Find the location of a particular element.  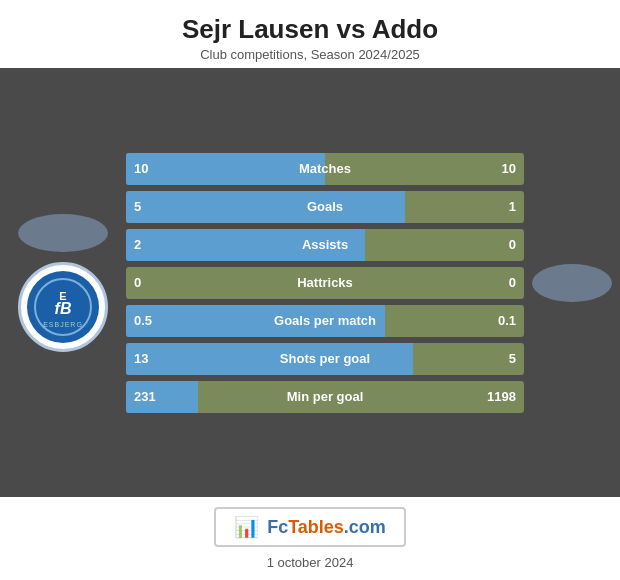

club-badge: E fB ESBJERG is located at coordinates (63, 307).